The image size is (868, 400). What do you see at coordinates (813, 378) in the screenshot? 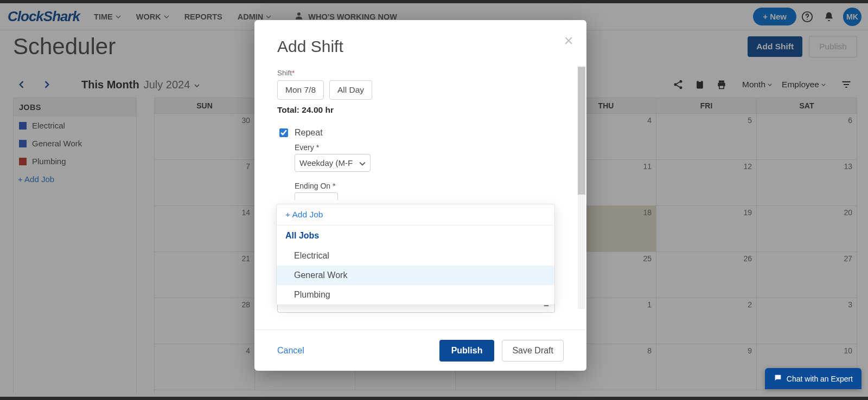
I see `chat-widget: Chat with an Expert` at bounding box center [813, 378].